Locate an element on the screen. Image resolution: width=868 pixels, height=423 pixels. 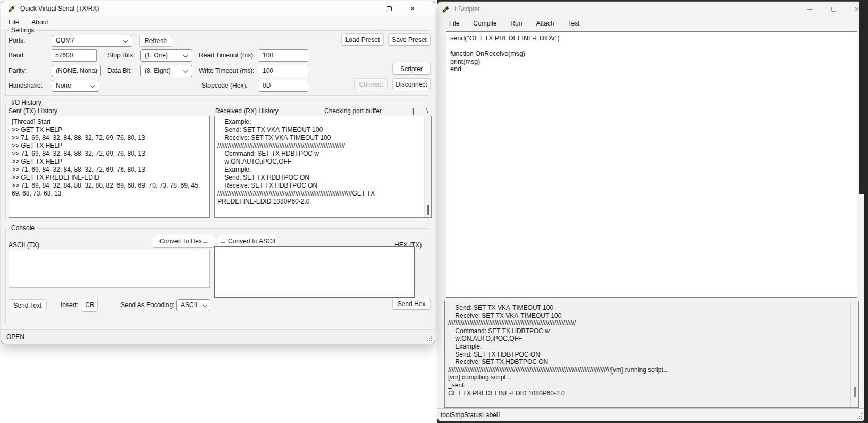
load-preset-button: Load Preset is located at coordinates (363, 39).